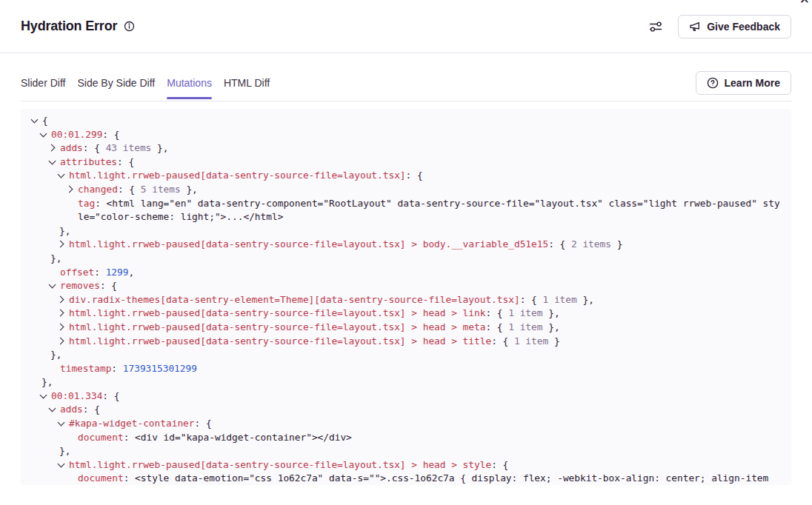 This screenshot has height=505, width=812. Describe the element at coordinates (406, 424) in the screenshot. I see `tree-row: #kapa-widget-container: {` at that location.